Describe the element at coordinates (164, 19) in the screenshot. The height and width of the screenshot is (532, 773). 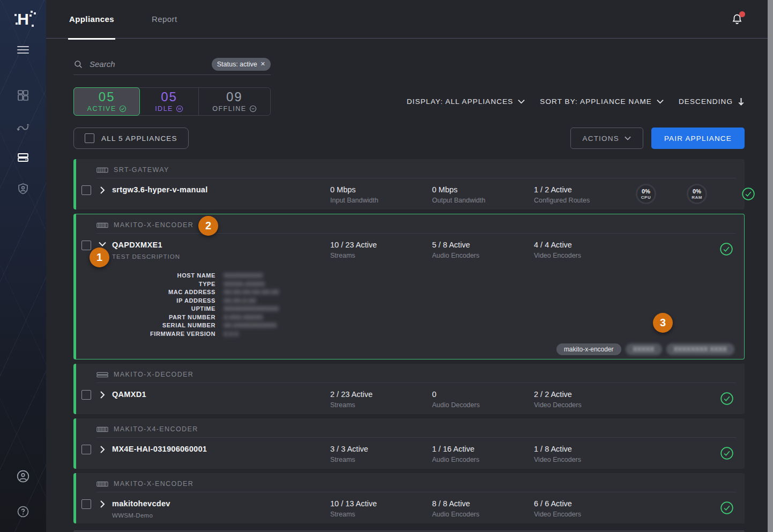
I see `tab-report-label: Report` at that location.